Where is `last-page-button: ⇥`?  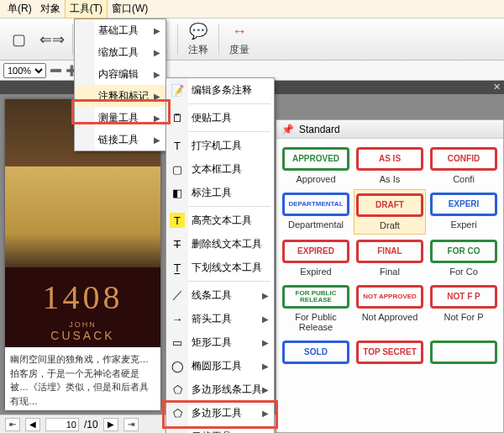 last-page-button: ⇥ is located at coordinates (131, 425).